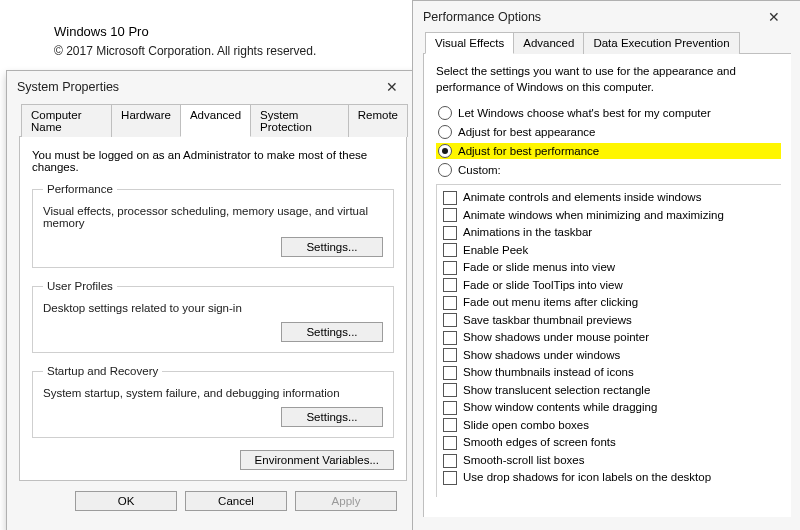 This screenshot has height=530, width=800. What do you see at coordinates (317, 460) in the screenshot?
I see `env-variables-button: Environment Variables...` at bounding box center [317, 460].